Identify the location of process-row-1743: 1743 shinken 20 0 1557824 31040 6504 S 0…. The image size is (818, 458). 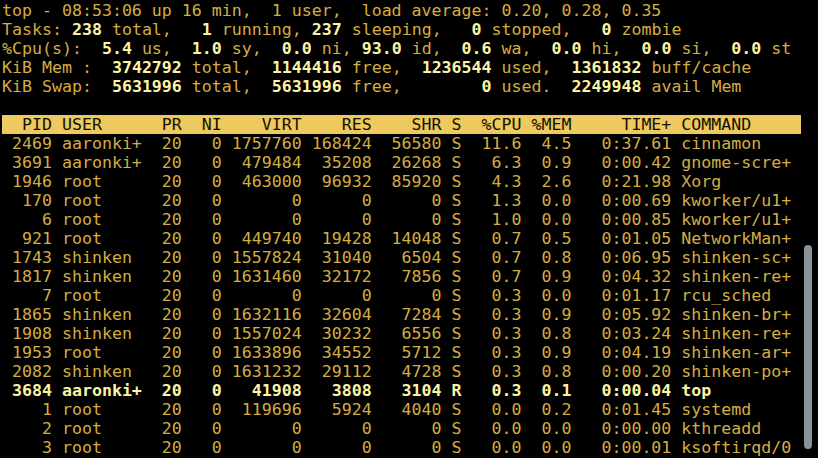
(410, 258).